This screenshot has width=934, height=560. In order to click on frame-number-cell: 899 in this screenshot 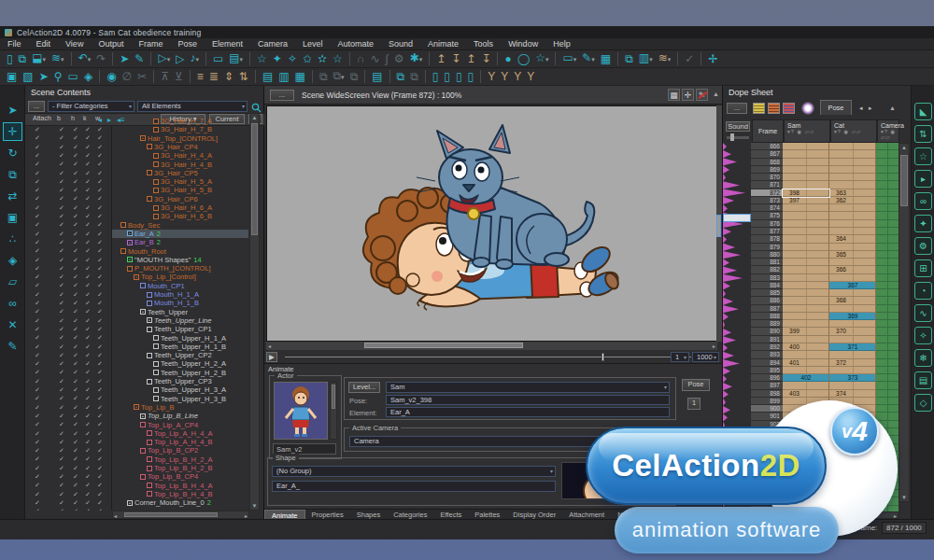, I will do `click(767, 401)`.